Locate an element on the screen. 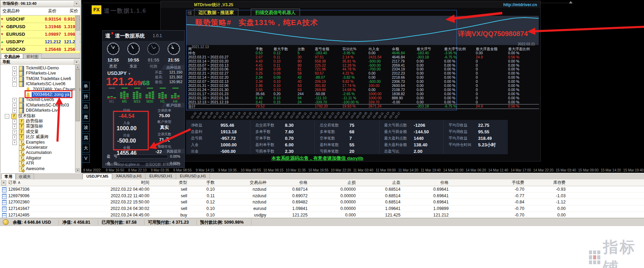  tree-item: +Tickmill-Live05 is located at coordinates (38, 100).